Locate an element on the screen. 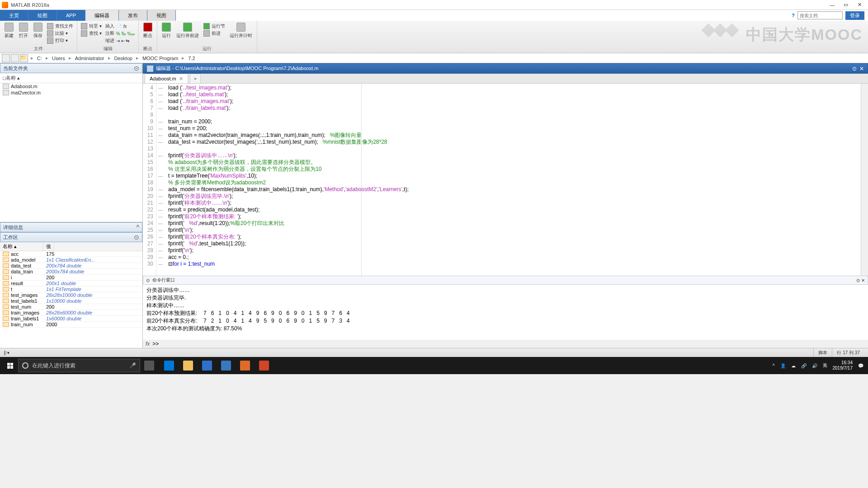  tab-app: APP is located at coordinates (71, 15).